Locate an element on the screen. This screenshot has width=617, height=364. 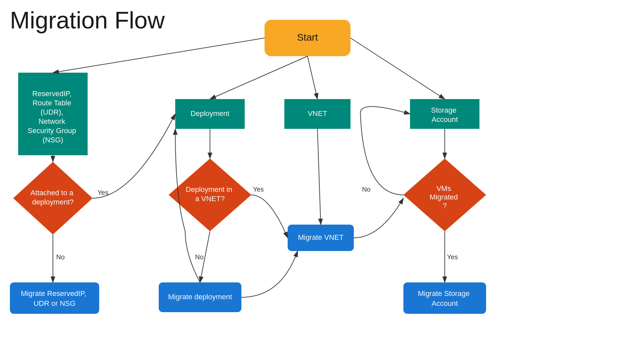
label-no-deployment: No is located at coordinates (199, 257).